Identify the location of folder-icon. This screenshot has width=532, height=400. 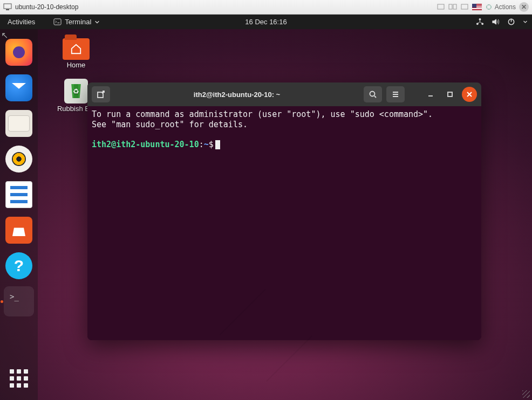
(76, 49).